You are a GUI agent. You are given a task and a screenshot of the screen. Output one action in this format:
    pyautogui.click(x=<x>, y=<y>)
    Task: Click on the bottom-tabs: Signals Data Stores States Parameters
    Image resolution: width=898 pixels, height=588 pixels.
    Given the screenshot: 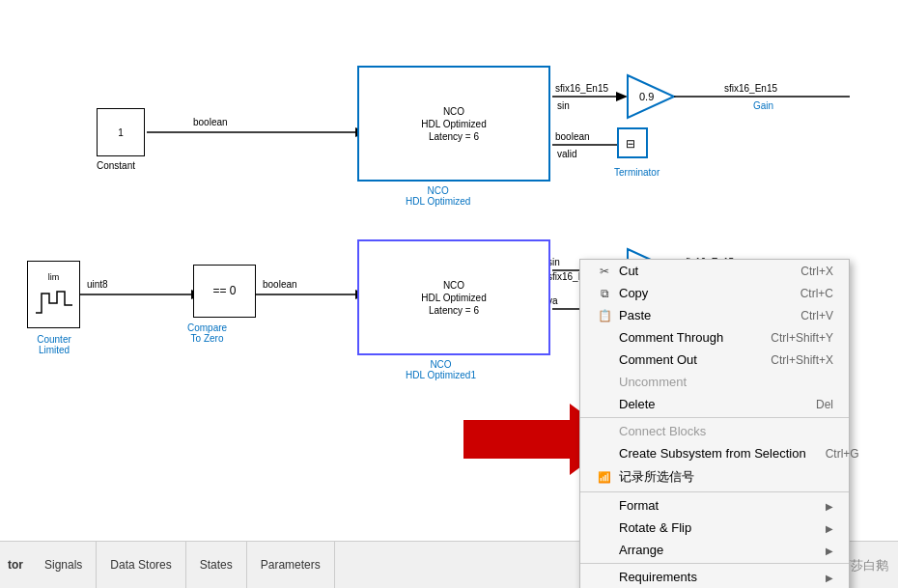 What is the action you would take?
    pyautogui.click(x=183, y=565)
    